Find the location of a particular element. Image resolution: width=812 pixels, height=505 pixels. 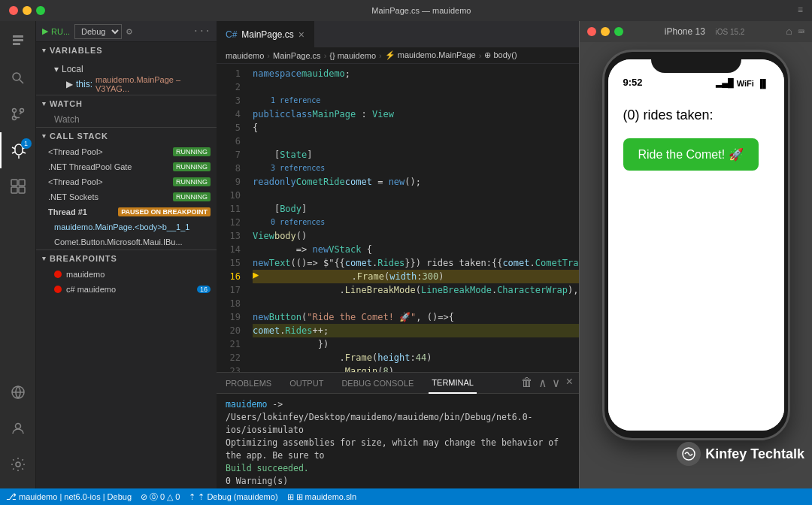

breakpoint-item-2: c# mauidemo 16 is located at coordinates (126, 289).